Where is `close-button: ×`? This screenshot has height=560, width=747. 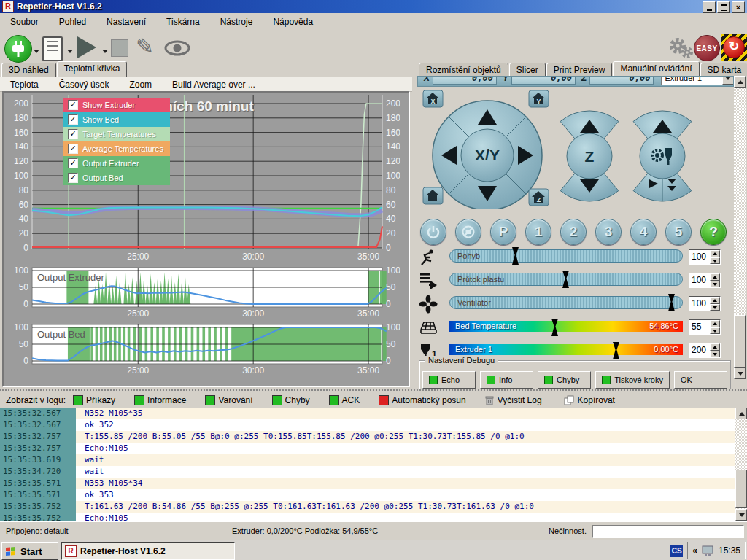
close-button: × is located at coordinates (738, 7).